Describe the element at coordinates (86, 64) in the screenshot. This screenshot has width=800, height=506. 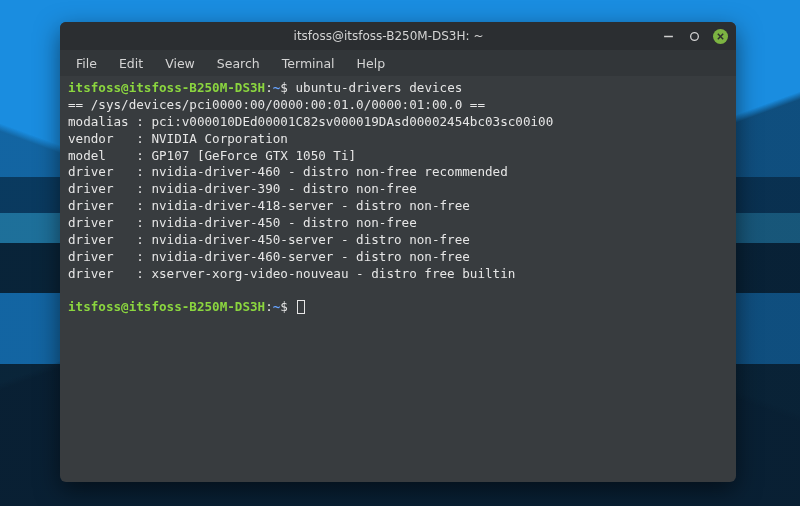
I see `menu-file: File` at that location.